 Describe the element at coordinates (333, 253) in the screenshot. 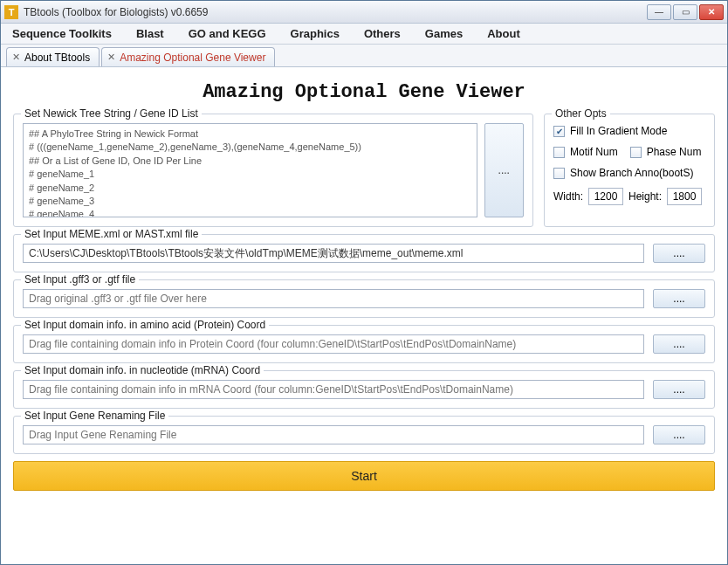

I see `meme-file-input` at that location.